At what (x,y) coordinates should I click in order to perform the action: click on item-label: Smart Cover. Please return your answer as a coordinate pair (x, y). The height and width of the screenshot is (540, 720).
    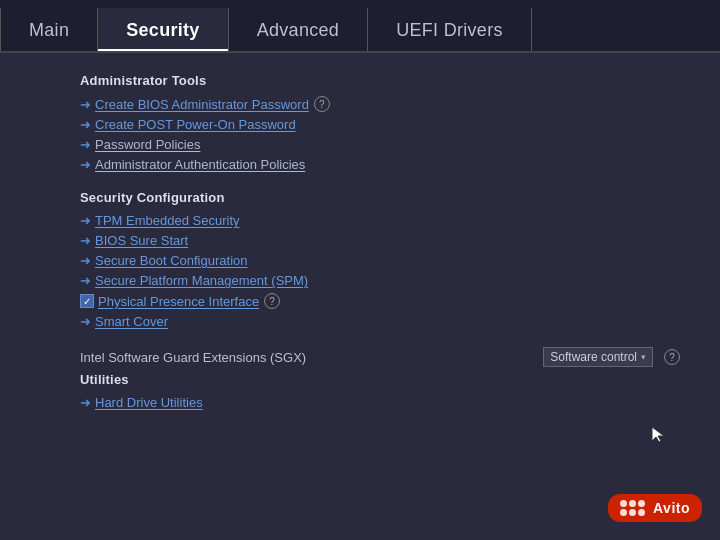
    Looking at the image, I should click on (132, 322).